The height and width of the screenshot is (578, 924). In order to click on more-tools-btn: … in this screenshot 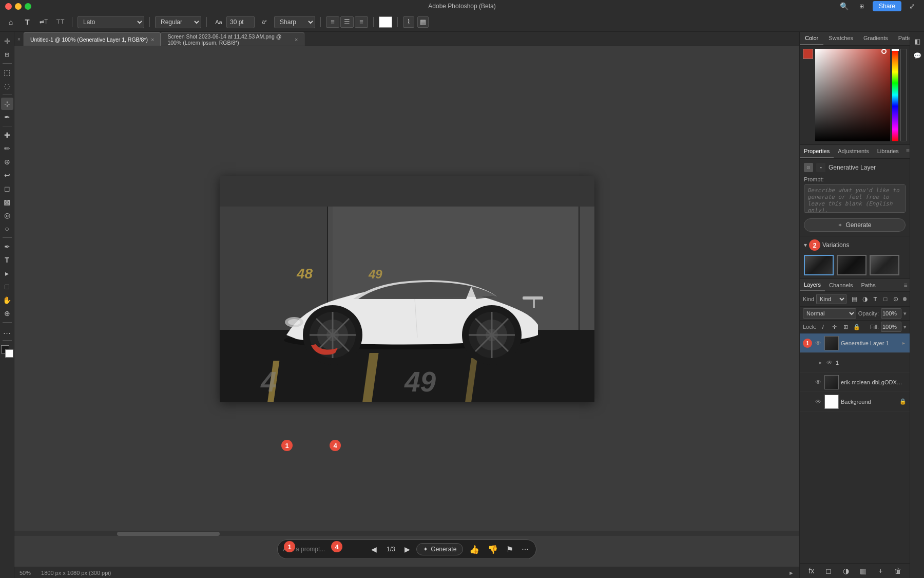, I will do `click(7, 331)`.